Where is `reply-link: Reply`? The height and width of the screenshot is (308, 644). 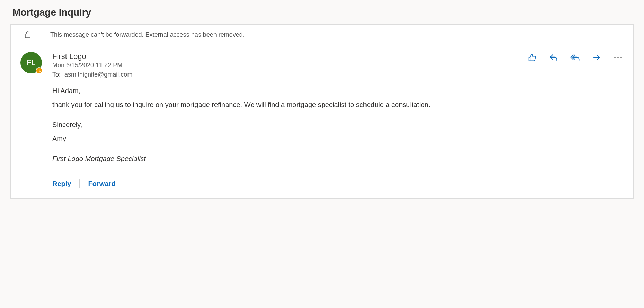 reply-link: Reply is located at coordinates (62, 184).